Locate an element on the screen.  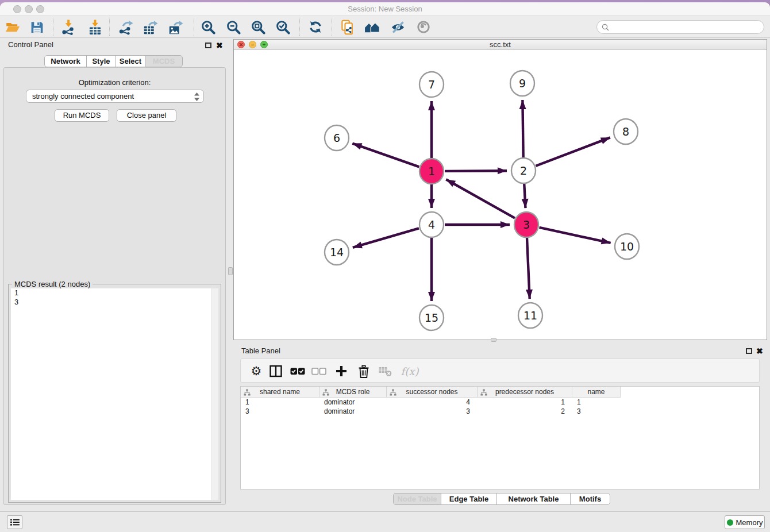
zoom-selected-icon is located at coordinates (283, 27).